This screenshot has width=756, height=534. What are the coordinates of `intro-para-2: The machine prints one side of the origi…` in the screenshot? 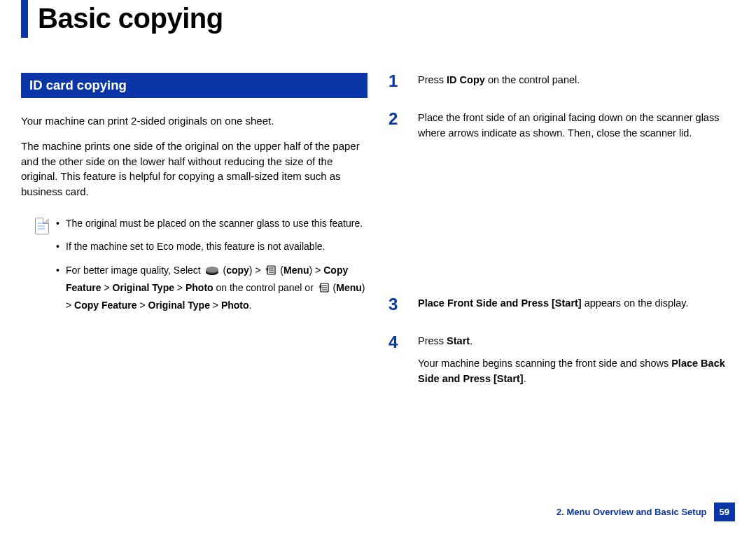 It's located at (195, 169).